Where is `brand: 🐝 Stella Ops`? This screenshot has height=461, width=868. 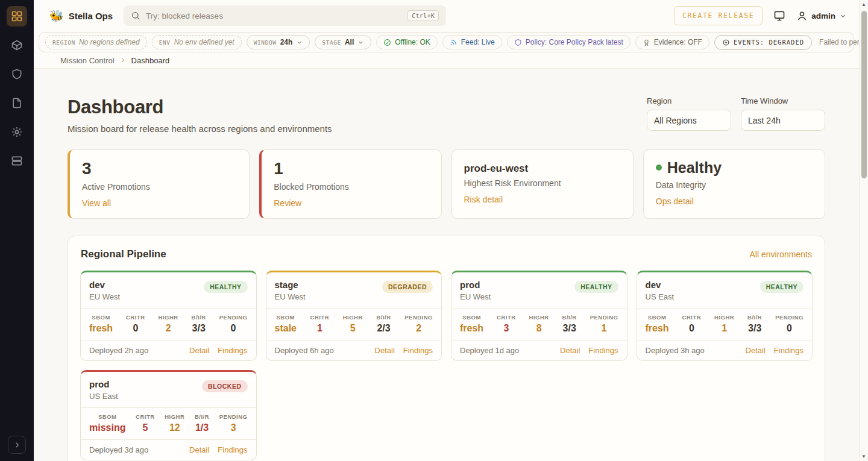
brand: 🐝 Stella Ops is located at coordinates (81, 16).